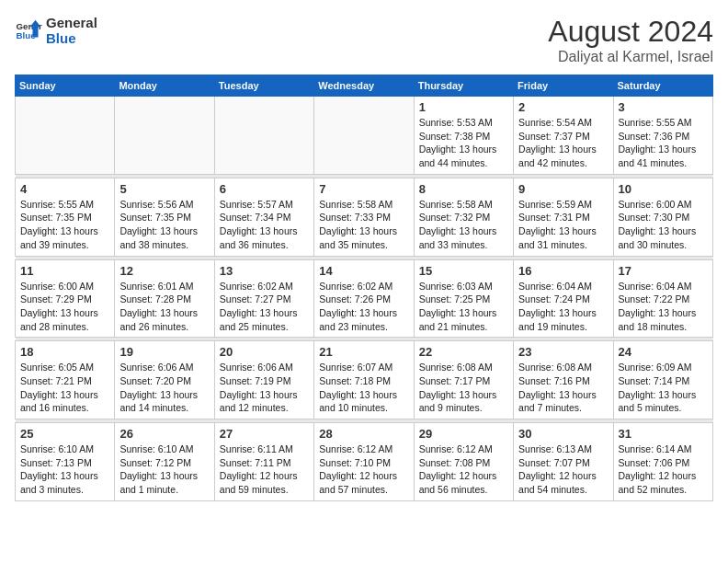  What do you see at coordinates (563, 86) in the screenshot?
I see `day-header-friday: Friday` at bounding box center [563, 86].